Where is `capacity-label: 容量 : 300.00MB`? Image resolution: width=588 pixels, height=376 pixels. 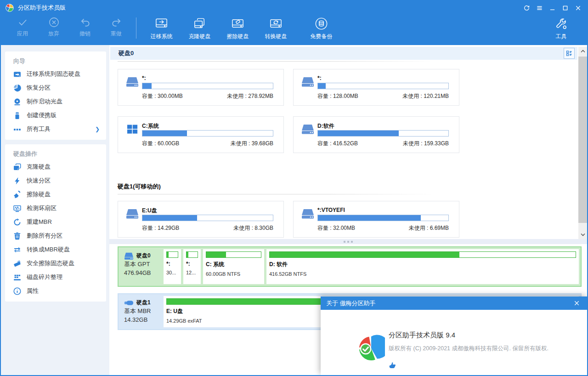 capacity-label: 容量 : 300.00MB is located at coordinates (163, 97).